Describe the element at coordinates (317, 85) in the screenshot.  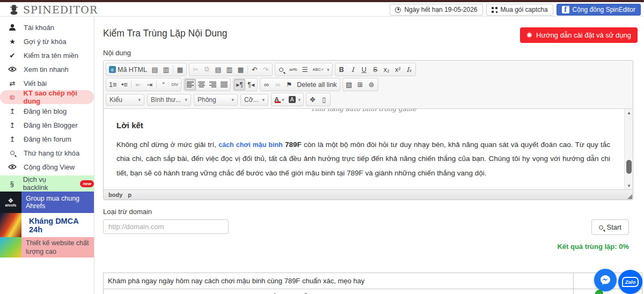
I see `delete-all-link-button: Delete all link` at that location.